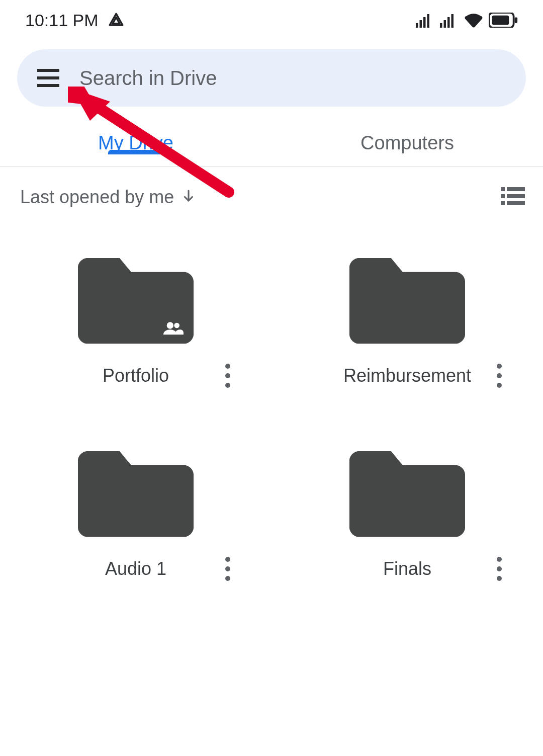 The image size is (543, 756). Describe the element at coordinates (407, 317) in the screenshot. I see `folder-item: Reimbursement` at that location.